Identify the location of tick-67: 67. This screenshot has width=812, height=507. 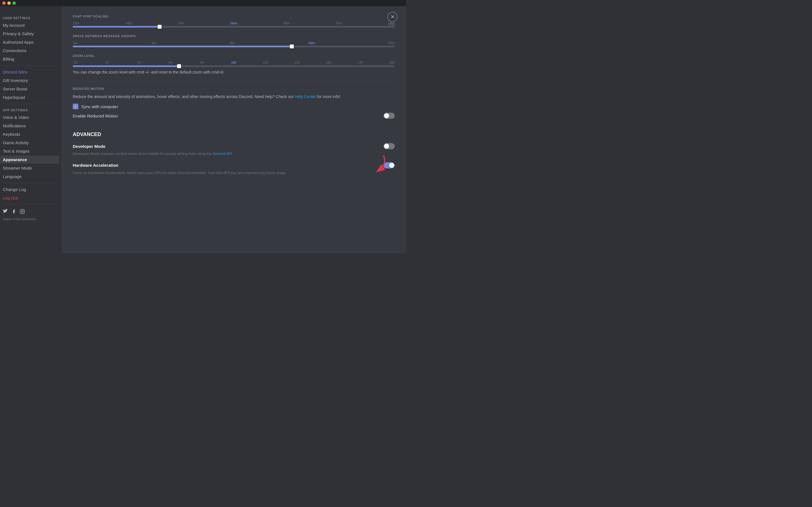
(107, 62).